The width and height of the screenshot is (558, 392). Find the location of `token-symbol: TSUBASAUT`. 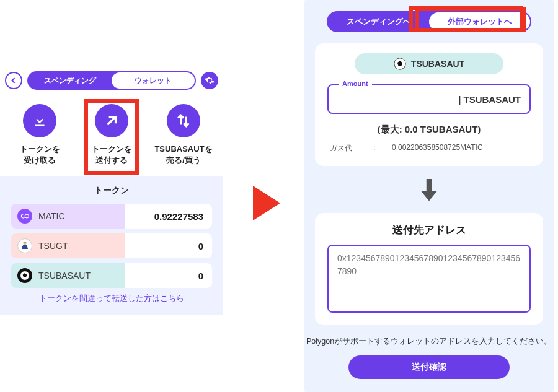

token-symbol: TSUBASAUT is located at coordinates (64, 276).